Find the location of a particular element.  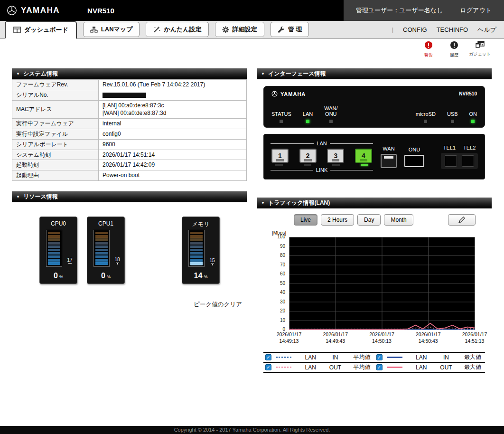

system-info-row: ファームウェアRev.Rev.15.01.06 (Tue Feb 7 14:04… is located at coordinates (130, 85).